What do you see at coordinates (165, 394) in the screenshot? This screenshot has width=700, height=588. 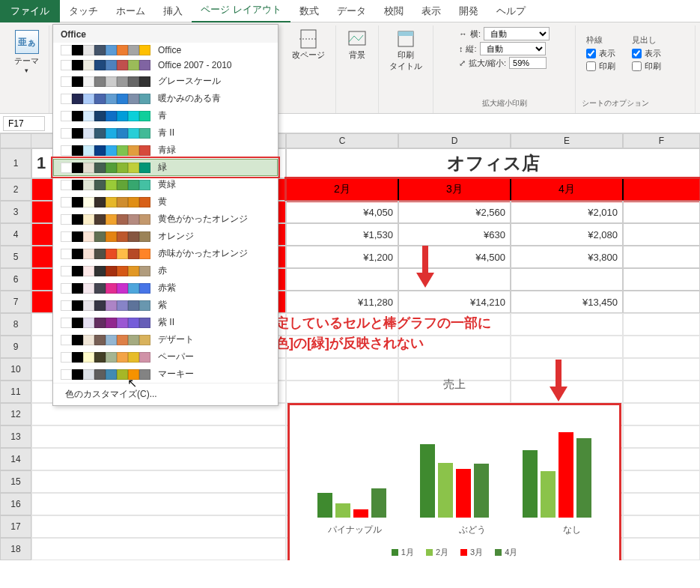 I see `customize-colors: 色のカスタマイズ(C)...` at bounding box center [165, 394].